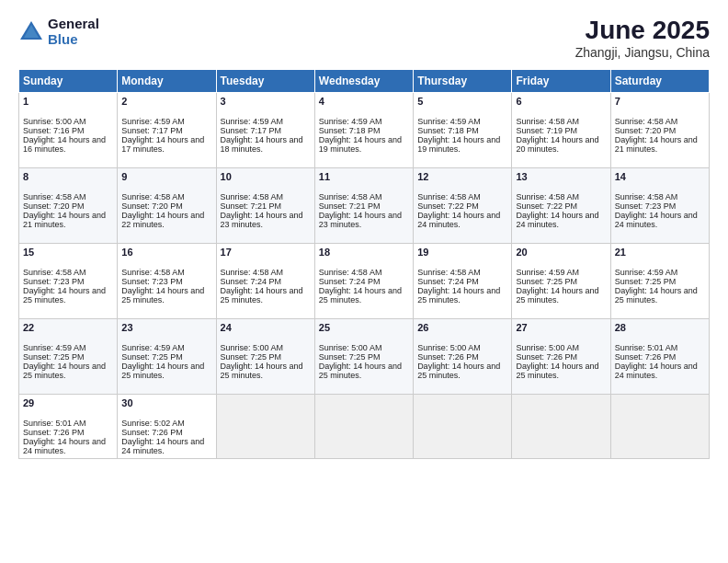 This screenshot has width=728, height=563. I want to click on day-number: 25, so click(364, 327).